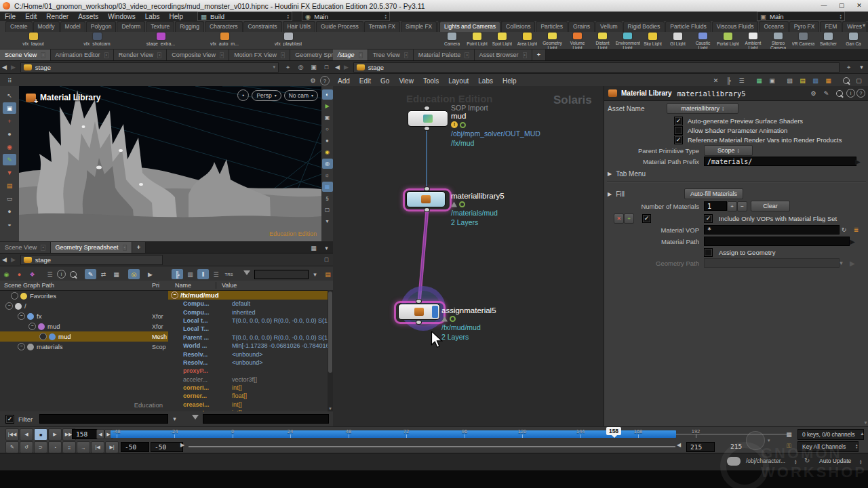 The height and width of the screenshot is (488, 868). I want to click on current-frame-marker: 158, so click(614, 431).